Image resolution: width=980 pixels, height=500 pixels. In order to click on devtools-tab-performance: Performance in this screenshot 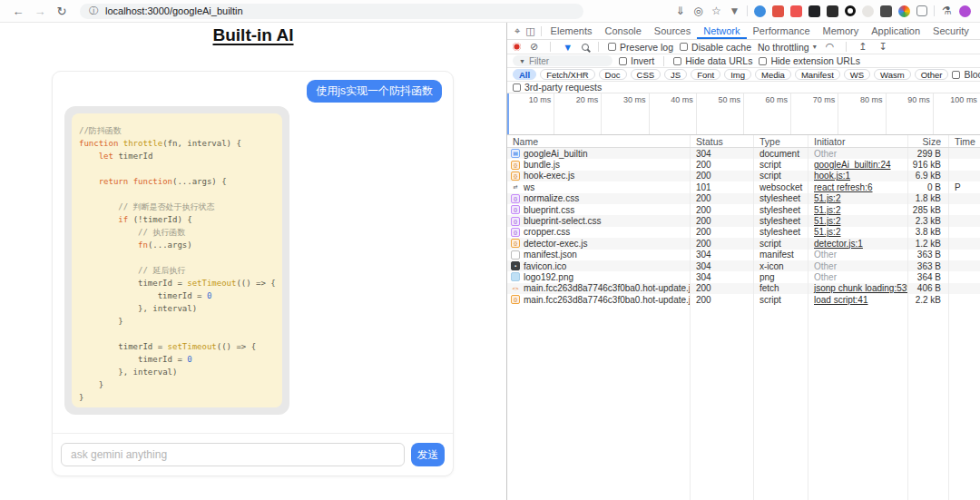, I will do `click(782, 31)`.